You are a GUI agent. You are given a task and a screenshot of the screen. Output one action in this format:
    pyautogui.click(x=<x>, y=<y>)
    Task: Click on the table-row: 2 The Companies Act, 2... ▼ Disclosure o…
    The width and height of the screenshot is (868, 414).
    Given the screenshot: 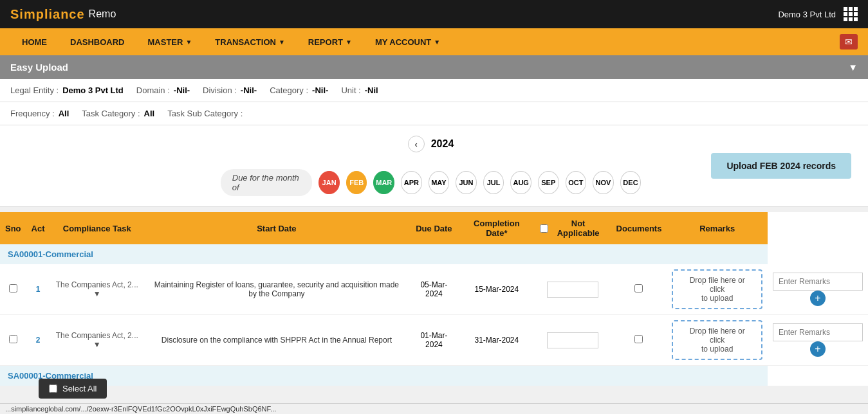 What is the action you would take?
    pyautogui.click(x=434, y=341)
    